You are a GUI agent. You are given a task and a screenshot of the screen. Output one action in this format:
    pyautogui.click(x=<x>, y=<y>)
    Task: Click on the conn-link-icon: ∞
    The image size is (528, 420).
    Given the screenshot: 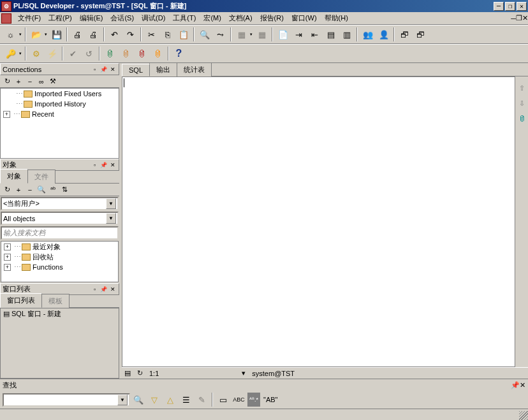 What is the action you would take?
    pyautogui.click(x=41, y=82)
    